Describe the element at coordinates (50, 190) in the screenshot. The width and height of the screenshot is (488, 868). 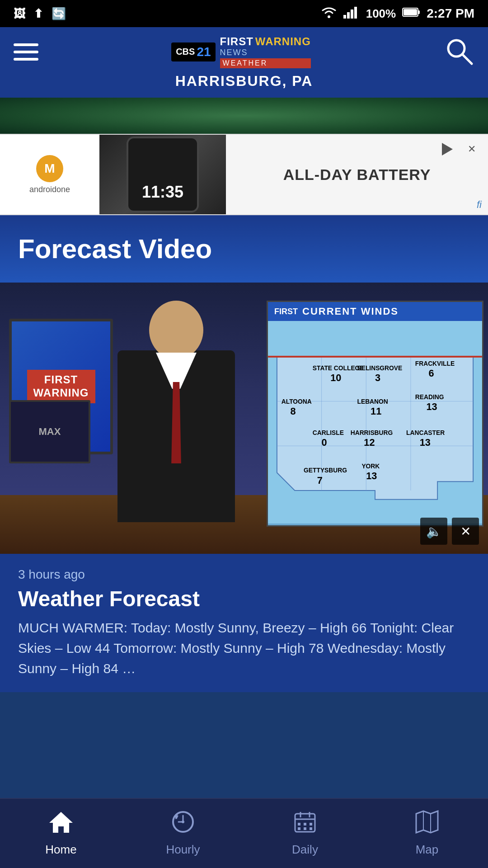
I see `android-one-label: androidone` at that location.